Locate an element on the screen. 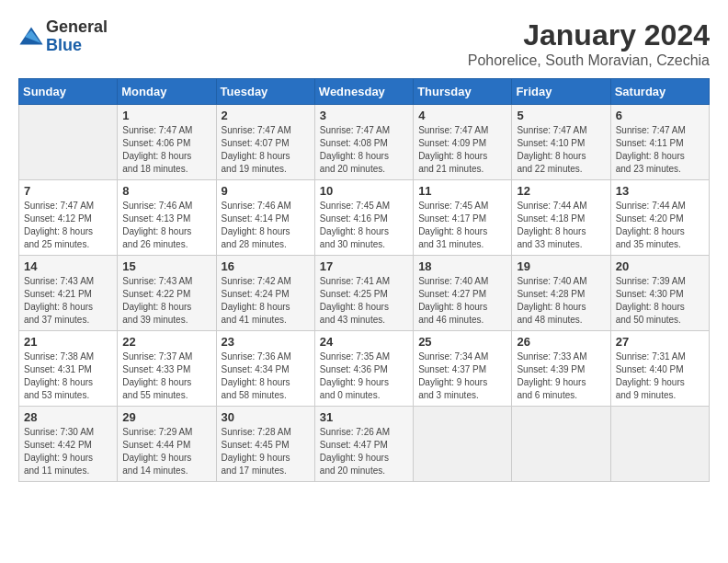  calendar-cell: 18Sunrise: 7:40 AM Sunset: 4:27 PM Dayli… is located at coordinates (463, 293).